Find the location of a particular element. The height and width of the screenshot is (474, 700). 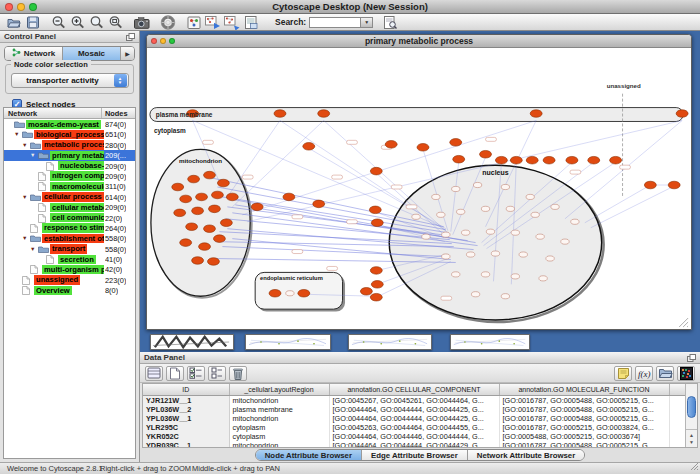

column-header: annotation.GO MOLECULAR_FUNCTION is located at coordinates (584, 390).